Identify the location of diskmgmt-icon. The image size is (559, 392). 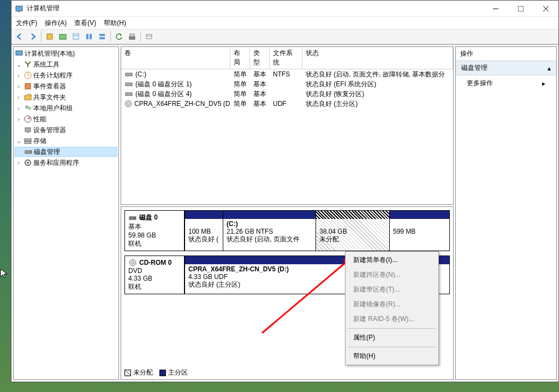
(28, 152).